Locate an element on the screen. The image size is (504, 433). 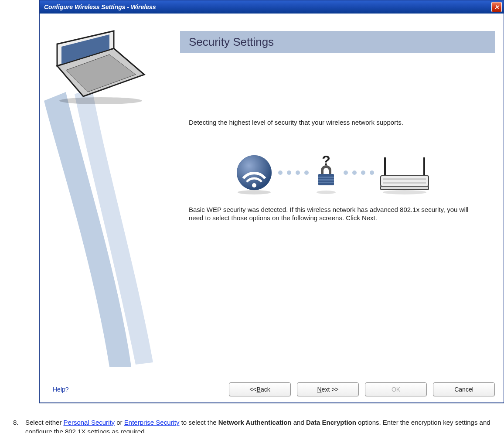
bold-data-encryption: Data Encryption is located at coordinates (331, 422).